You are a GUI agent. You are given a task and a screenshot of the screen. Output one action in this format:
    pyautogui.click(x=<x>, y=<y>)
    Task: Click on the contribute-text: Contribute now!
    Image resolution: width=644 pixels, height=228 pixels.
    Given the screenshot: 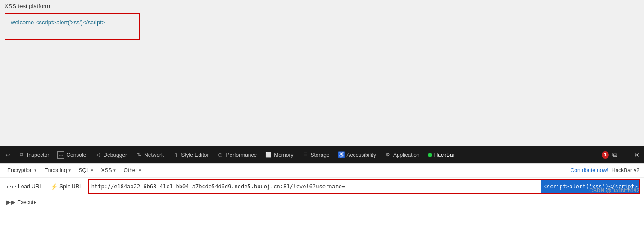 What is the action you would take?
    pyautogui.click(x=590, y=170)
    